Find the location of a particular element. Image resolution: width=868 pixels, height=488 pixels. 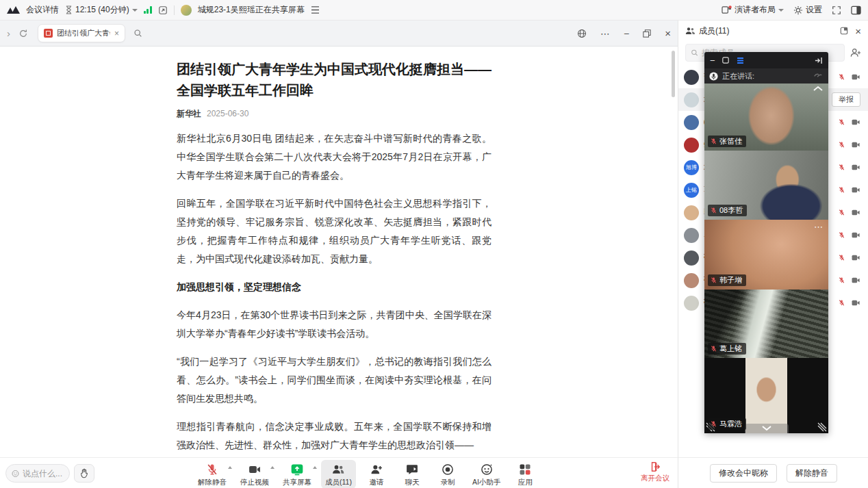

quick-chat-input is located at coordinates (38, 474).